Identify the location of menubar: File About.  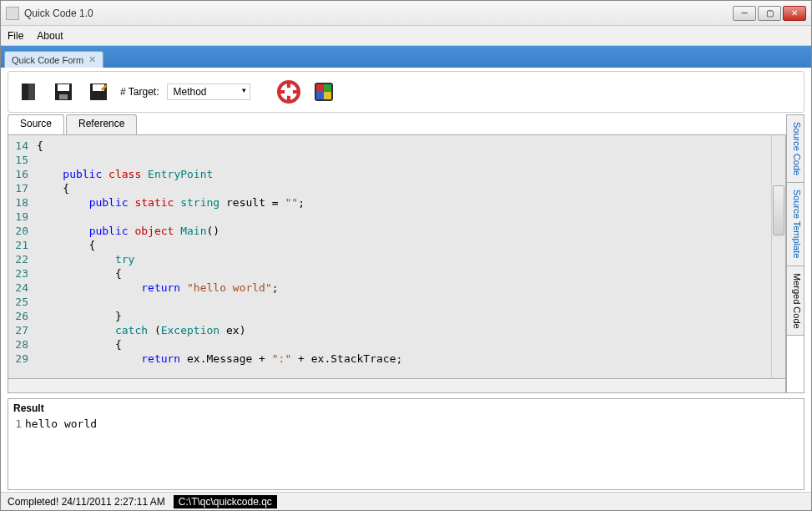
(406, 36).